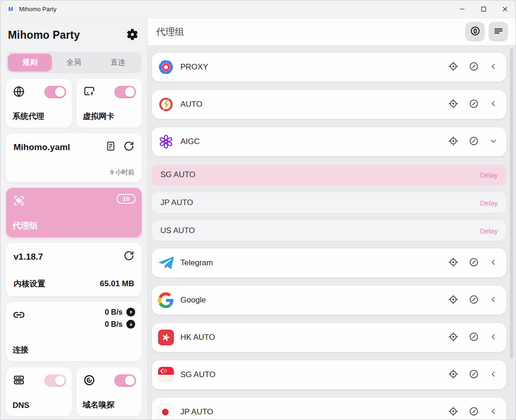 This screenshot has height=420, width=516. Describe the element at coordinates (131, 312) in the screenshot. I see `arrow-up-circle-icon` at that location.